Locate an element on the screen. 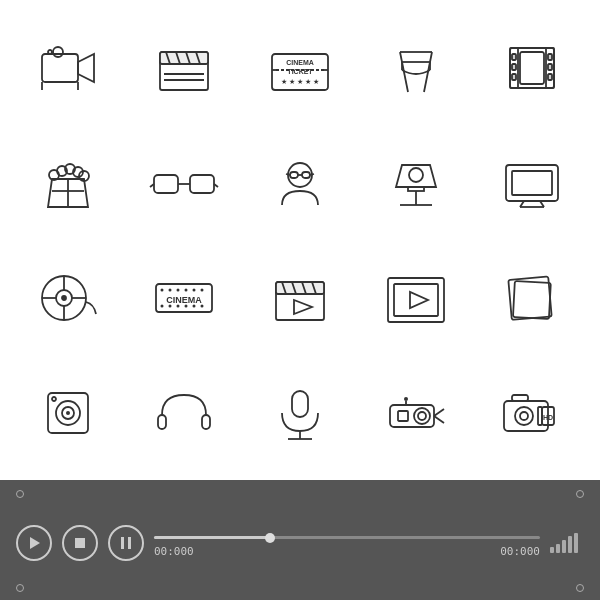 This screenshot has width=600, height=600. dot-left is located at coordinates (20, 494).